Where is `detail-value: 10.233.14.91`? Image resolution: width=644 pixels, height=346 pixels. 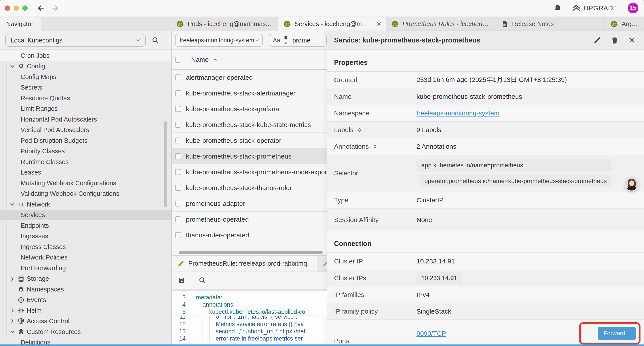 detail-value: 10.233.14.91 is located at coordinates (436, 261).